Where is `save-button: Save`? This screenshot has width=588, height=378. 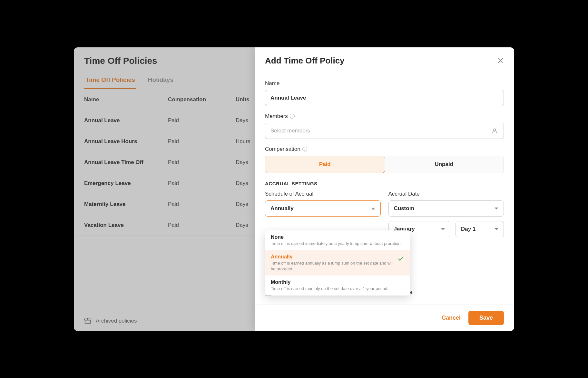
save-button: Save is located at coordinates (486, 318).